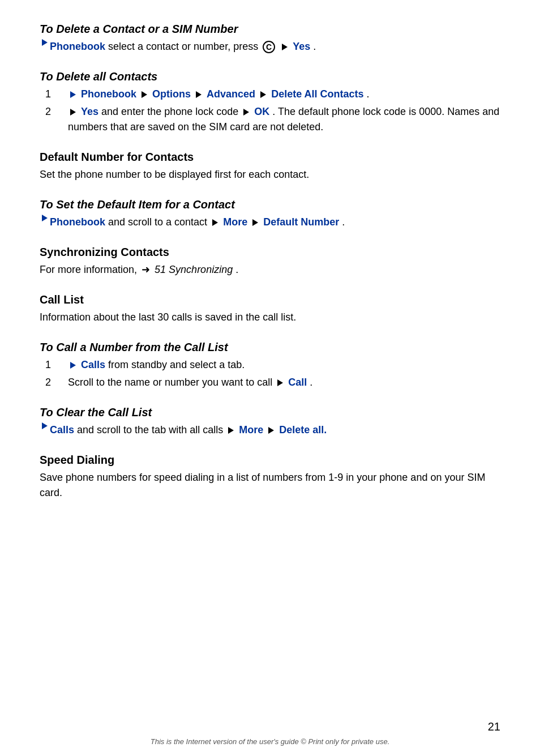 The image size is (540, 756). Describe the element at coordinates (270, 102) in the screenshot. I see `section-delete-all-contacts: To Delete all Contacts 1 Phonebook Optio…` at that location.